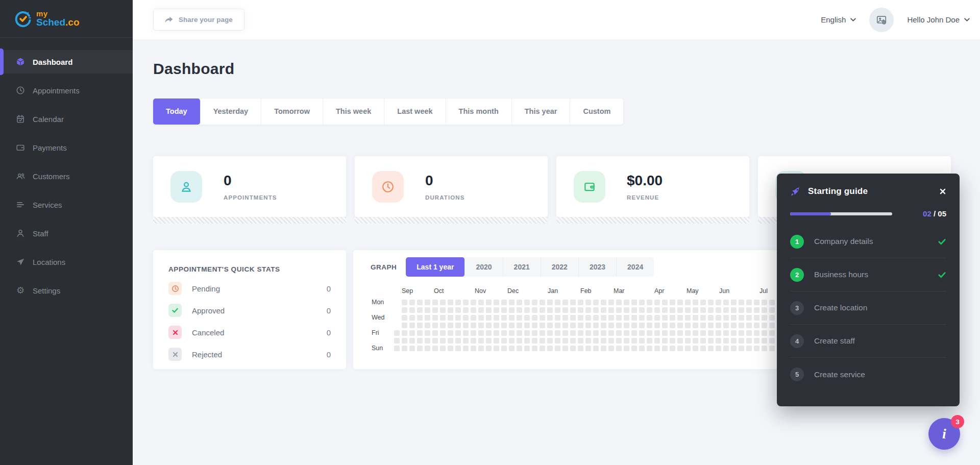  I want to click on step-number: 3, so click(797, 308).